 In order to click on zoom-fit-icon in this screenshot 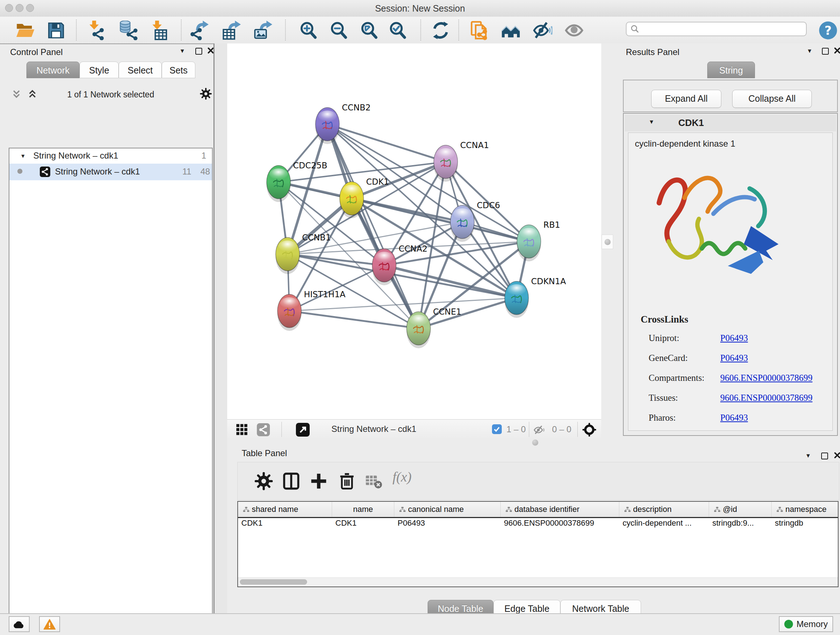, I will do `click(369, 30)`.